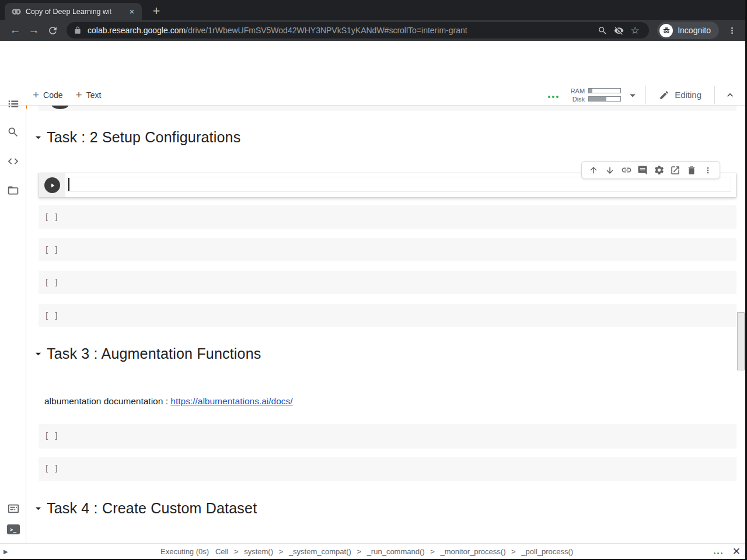 The image size is (747, 560). What do you see at coordinates (231, 401) in the screenshot?
I see `albumentations-link: https://albumentations.ai/docs/` at bounding box center [231, 401].